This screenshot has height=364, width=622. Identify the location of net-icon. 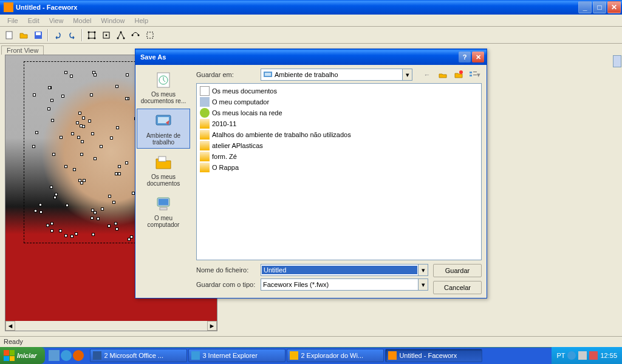
(205, 113).